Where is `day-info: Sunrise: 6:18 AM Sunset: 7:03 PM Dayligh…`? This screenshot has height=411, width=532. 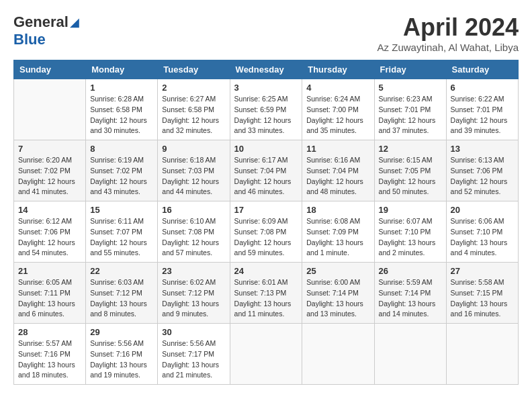
day-info: Sunrise: 6:18 AM Sunset: 7:03 PM Dayligh… is located at coordinates (193, 176).